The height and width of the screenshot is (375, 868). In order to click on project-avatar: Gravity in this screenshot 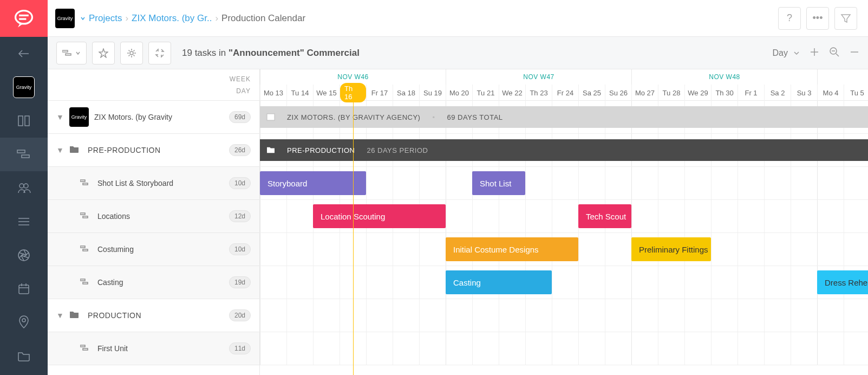, I will do `click(65, 18)`.